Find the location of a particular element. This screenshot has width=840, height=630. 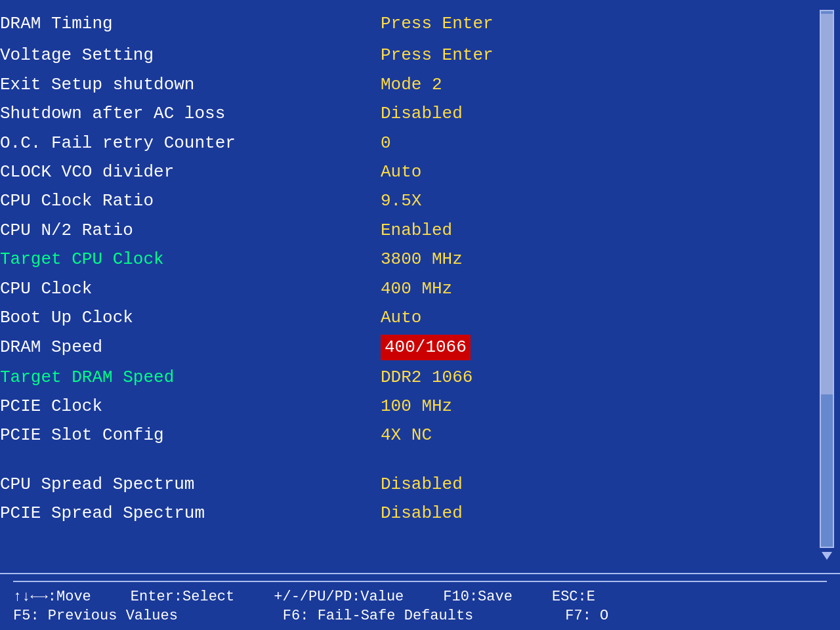

row-label: CPU Clock Ratio is located at coordinates (190, 201).